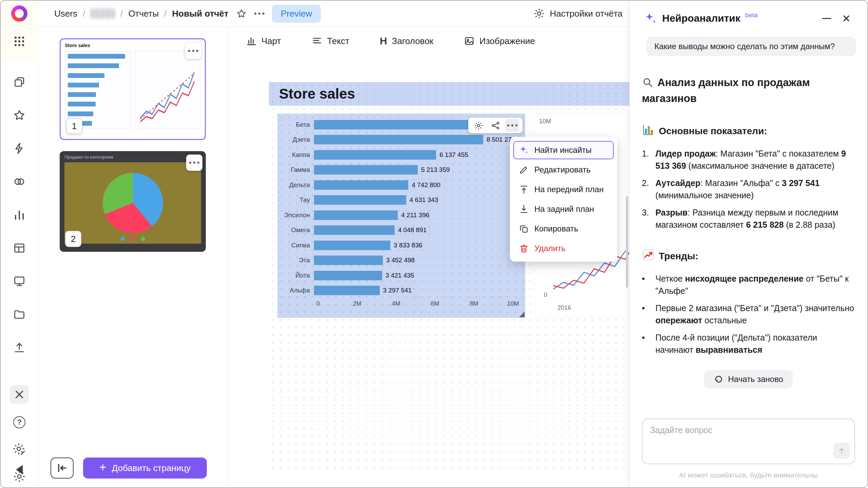 The width and height of the screenshot is (868, 488). What do you see at coordinates (398, 290) in the screenshot?
I see `bar-row: Альфа3 297 541` at bounding box center [398, 290].